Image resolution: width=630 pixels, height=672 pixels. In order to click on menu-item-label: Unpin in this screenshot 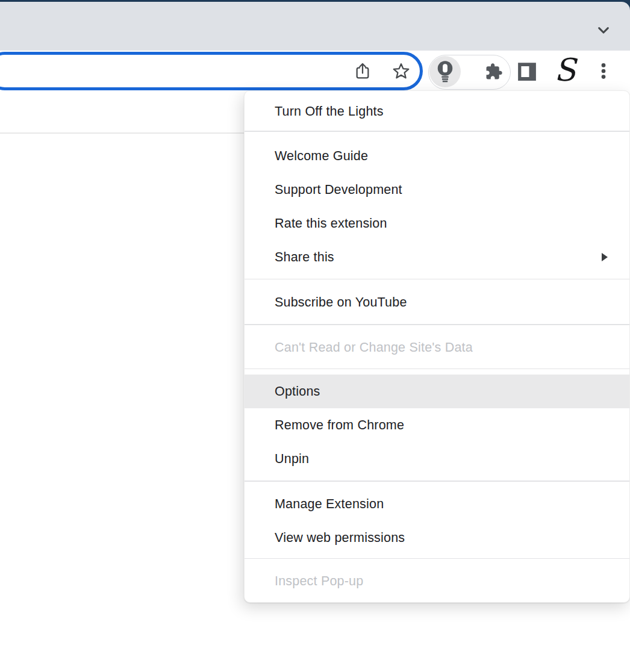, I will do `click(292, 459)`.